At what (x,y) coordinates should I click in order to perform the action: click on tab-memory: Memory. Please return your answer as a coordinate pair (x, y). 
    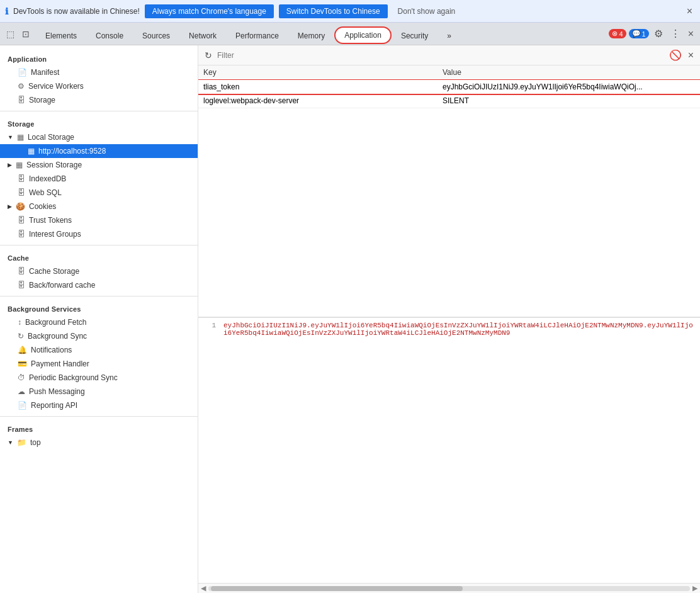
    Looking at the image, I should click on (311, 35).